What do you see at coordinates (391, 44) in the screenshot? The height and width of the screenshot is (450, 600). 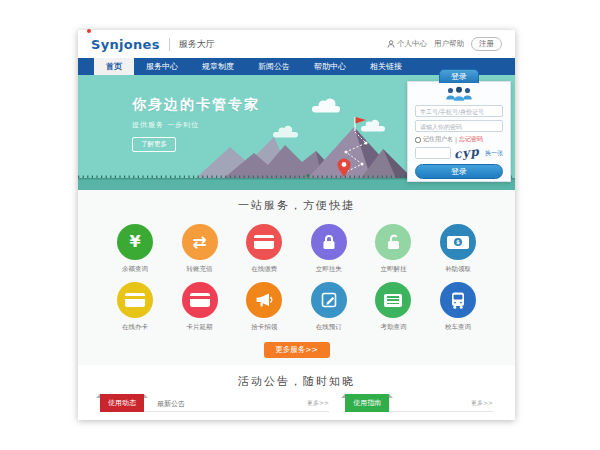 I see `user-icon` at bounding box center [391, 44].